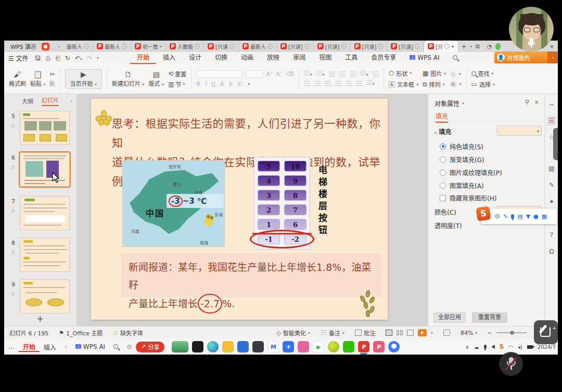 The height and width of the screenshot is (392, 562). I want to click on menu-search-button, so click(455, 58).